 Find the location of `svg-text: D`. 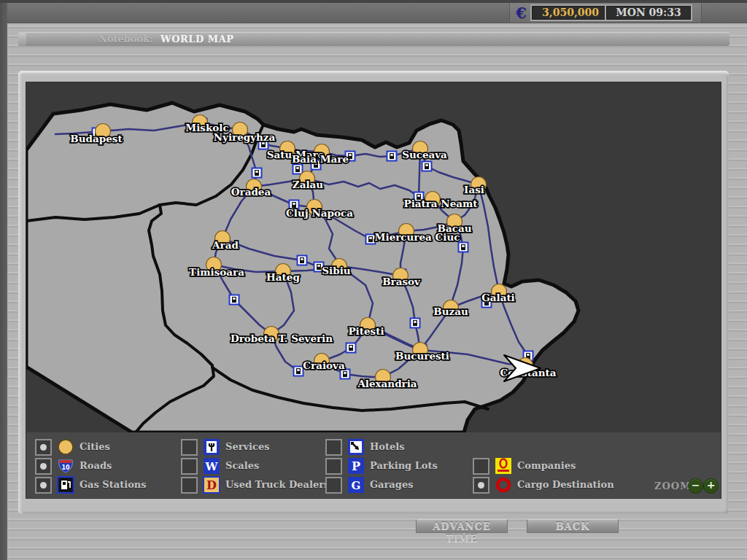

svg-text: D is located at coordinates (212, 486).